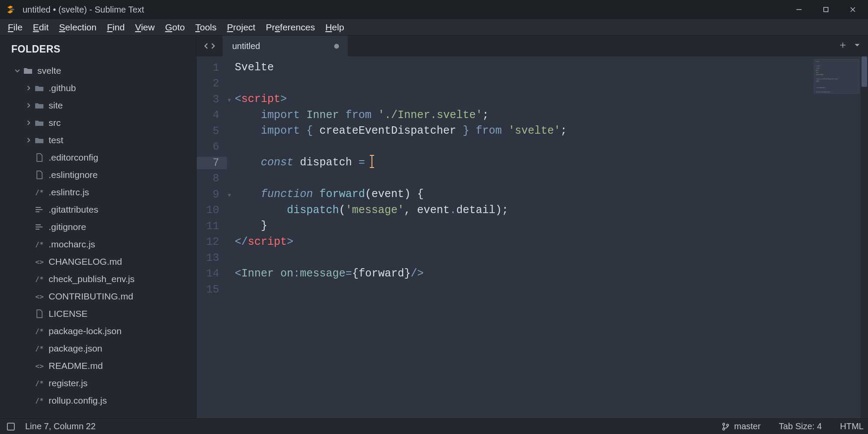  What do you see at coordinates (98, 105) in the screenshot?
I see `tree-item-site: site` at bounding box center [98, 105].